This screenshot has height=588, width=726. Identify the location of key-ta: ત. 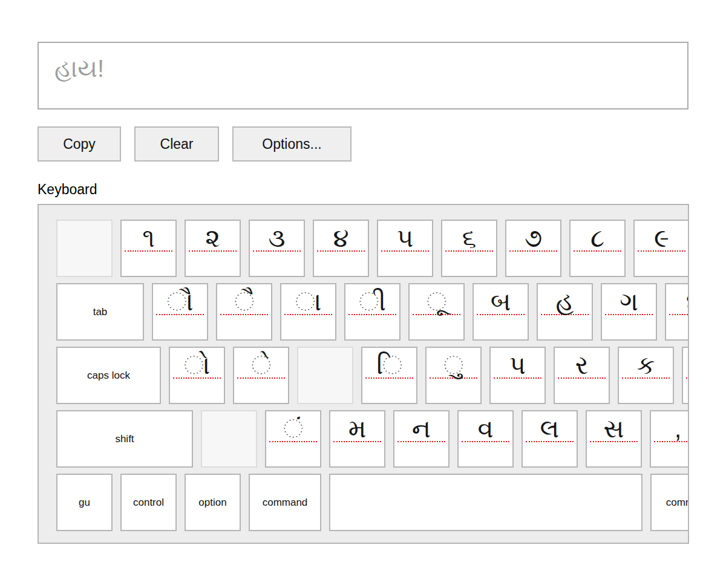
(685, 375).